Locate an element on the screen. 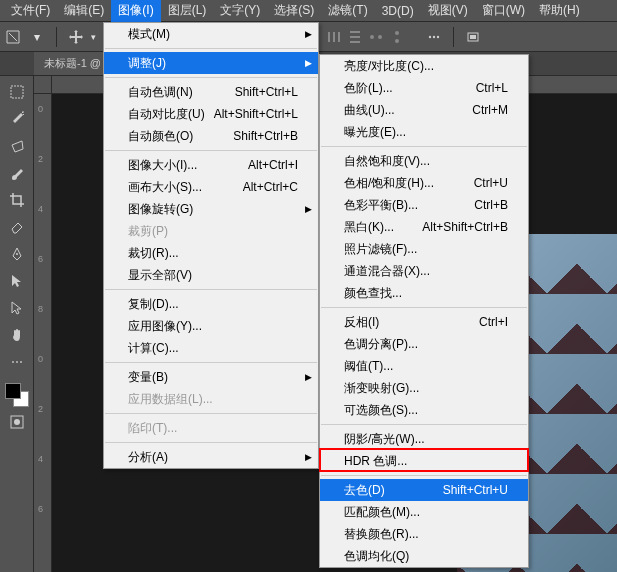  menu-item-label: 显示全部(V) is located at coordinates (160, 276).